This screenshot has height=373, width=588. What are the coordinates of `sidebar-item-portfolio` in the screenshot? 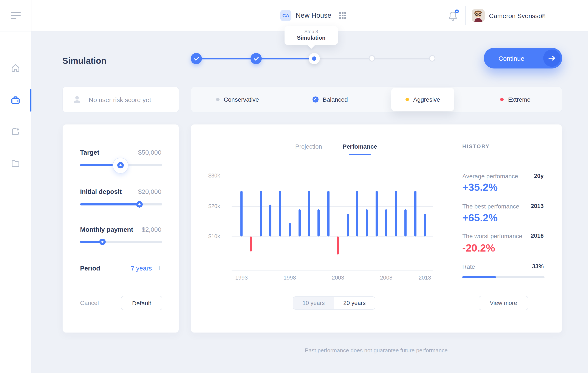 It's located at (16, 100).